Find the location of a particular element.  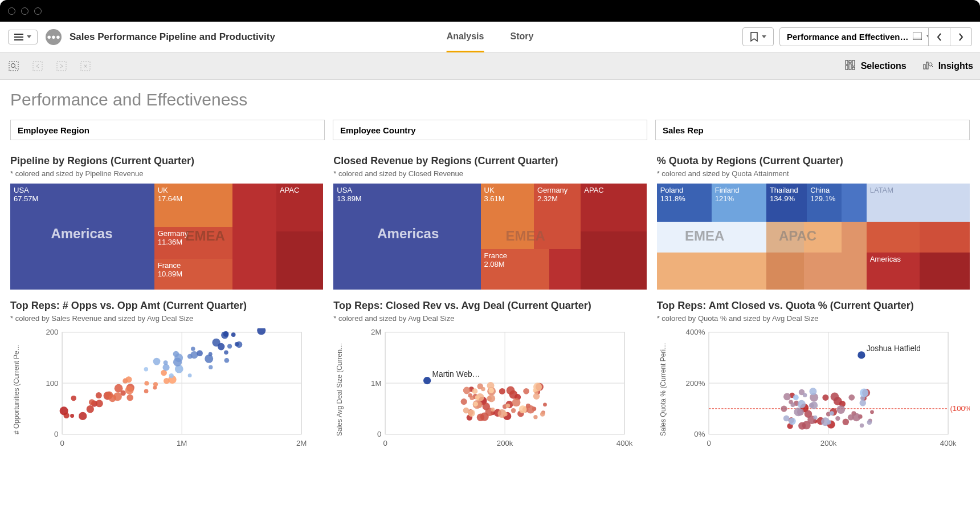

treemap-chart: USA13.89MUK3.61MGermany2.32MFrance2.08MA… is located at coordinates (490, 237).